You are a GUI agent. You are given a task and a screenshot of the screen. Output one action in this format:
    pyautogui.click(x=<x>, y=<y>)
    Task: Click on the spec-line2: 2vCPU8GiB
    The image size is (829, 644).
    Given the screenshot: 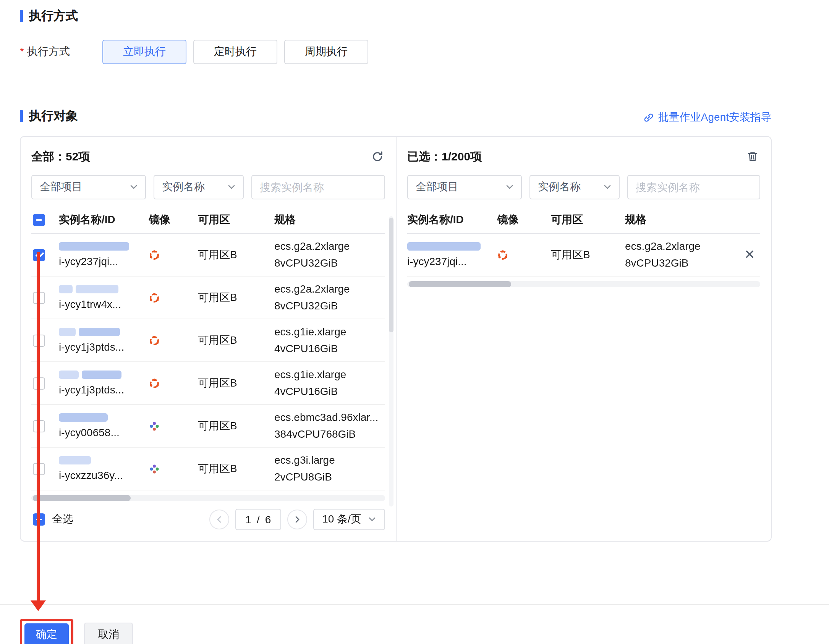 What is the action you would take?
    pyautogui.click(x=330, y=477)
    